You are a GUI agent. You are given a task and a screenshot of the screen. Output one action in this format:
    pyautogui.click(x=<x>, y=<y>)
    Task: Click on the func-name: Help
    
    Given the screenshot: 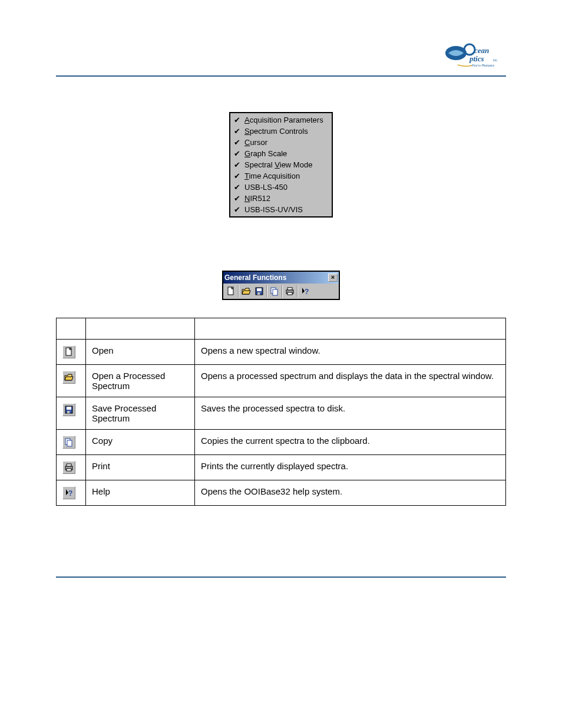 What is the action you would take?
    pyautogui.click(x=140, y=493)
    